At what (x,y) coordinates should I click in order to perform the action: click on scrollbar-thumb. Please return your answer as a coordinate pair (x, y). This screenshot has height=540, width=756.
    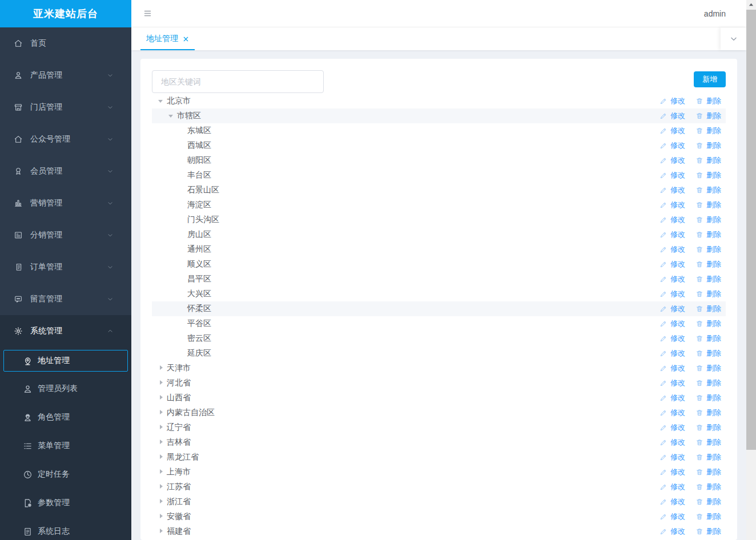
    Looking at the image, I should click on (751, 229).